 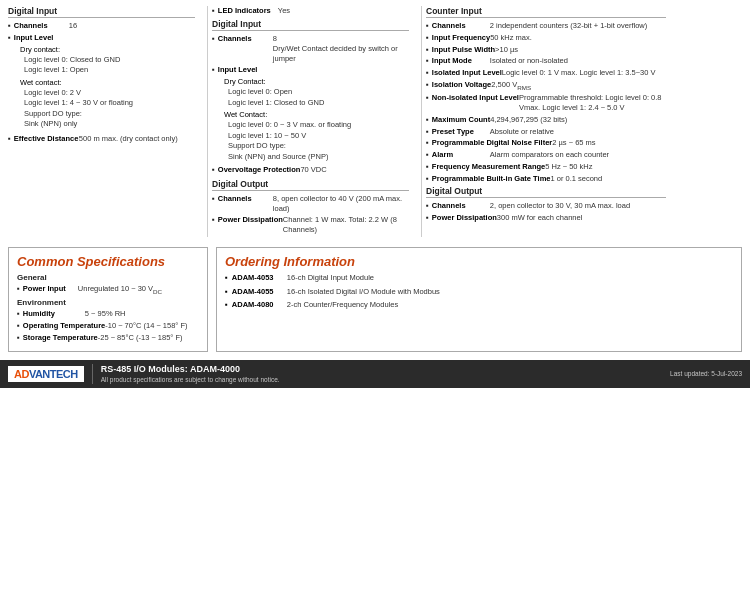 What do you see at coordinates (546, 167) in the screenshot?
I see `col3-freq-meas: ▪ Frequency Measurement Range 5 Hz ~ 50 …` at bounding box center [546, 167].